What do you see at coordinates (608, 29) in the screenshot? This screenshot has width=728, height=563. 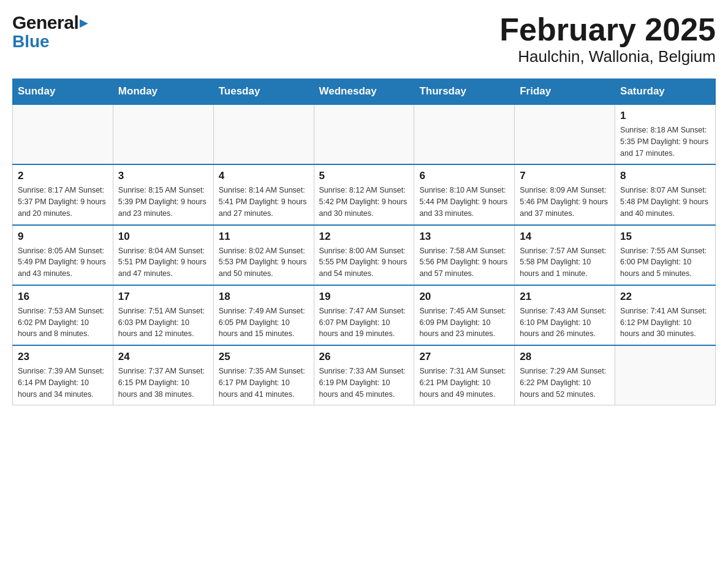 I see `month-title: February 2025` at bounding box center [608, 29].